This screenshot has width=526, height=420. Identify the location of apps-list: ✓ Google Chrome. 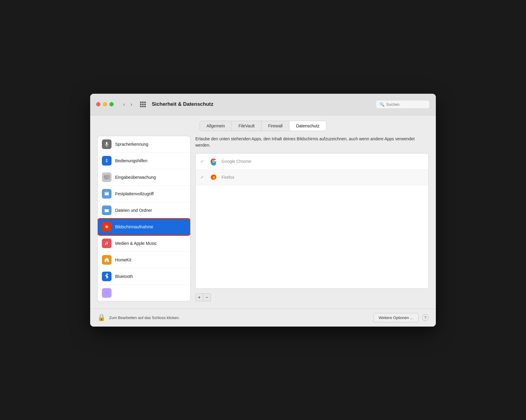
(312, 221).